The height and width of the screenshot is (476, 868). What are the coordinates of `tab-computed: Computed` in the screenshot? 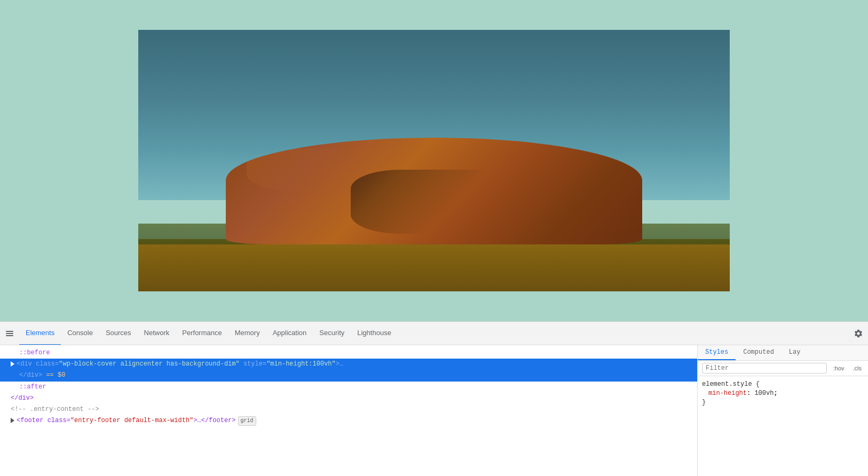 It's located at (759, 353).